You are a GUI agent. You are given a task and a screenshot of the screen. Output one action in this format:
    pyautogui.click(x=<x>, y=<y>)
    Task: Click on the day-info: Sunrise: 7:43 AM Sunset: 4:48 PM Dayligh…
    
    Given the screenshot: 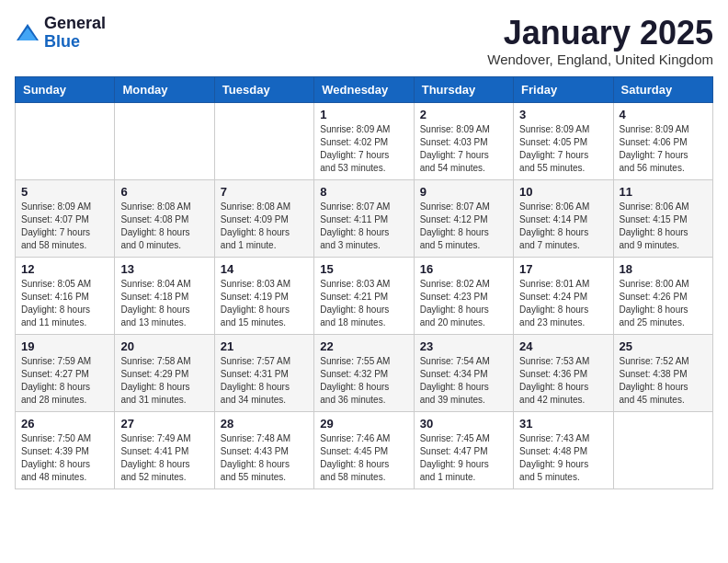 What is the action you would take?
    pyautogui.click(x=563, y=458)
    